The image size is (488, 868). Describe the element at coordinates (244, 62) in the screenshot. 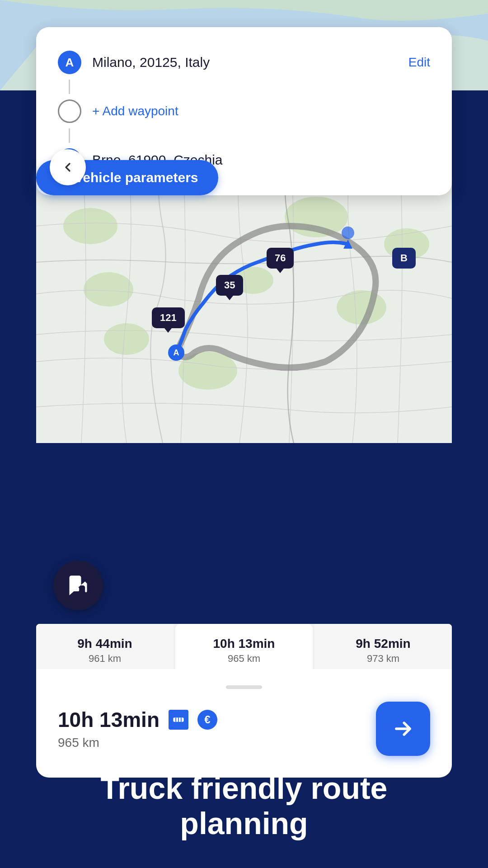

I see `route-point-a: A Milano, 20125, Italy Edit` at that location.